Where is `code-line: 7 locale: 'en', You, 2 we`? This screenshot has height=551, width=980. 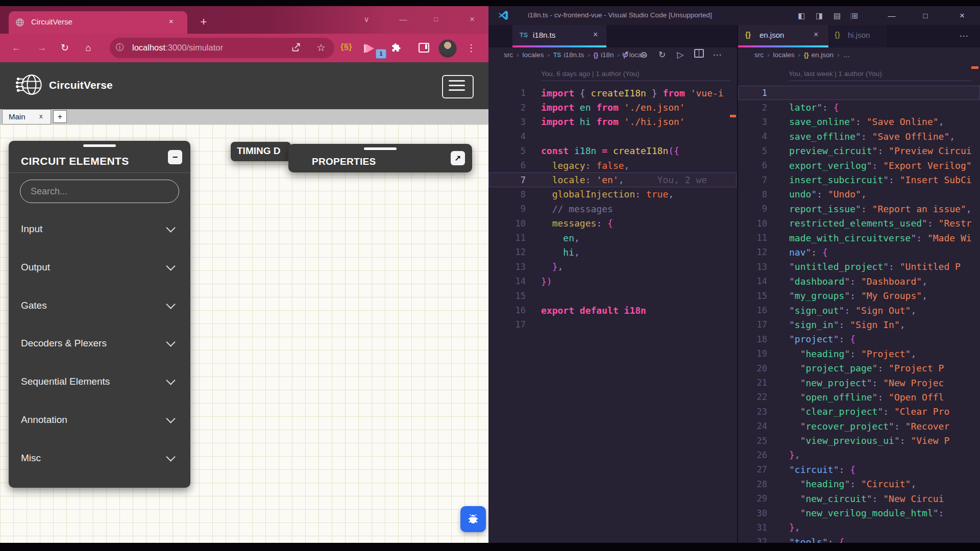
code-line: 7 locale: 'en', You, 2 we is located at coordinates (612, 180).